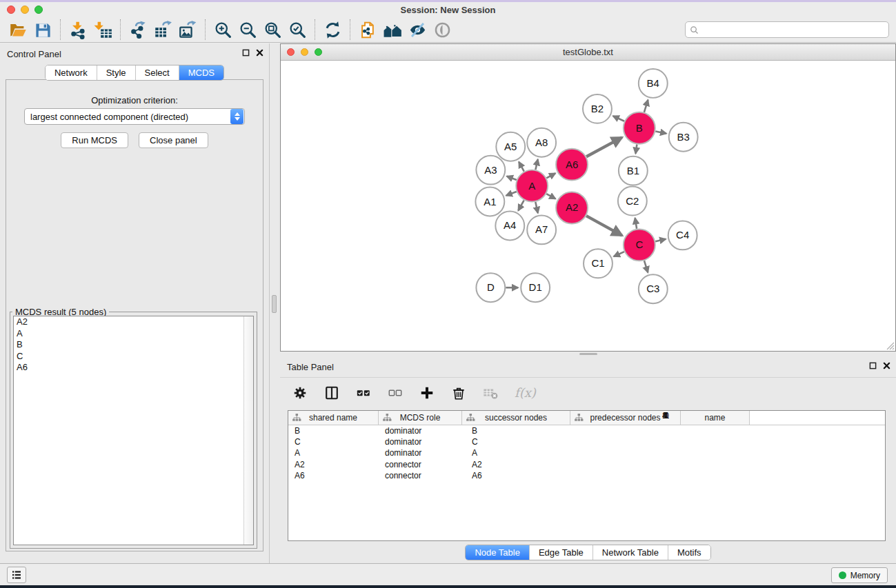 This screenshot has width=896, height=588. Describe the element at coordinates (332, 30) in the screenshot. I see `refresh-button` at that location.